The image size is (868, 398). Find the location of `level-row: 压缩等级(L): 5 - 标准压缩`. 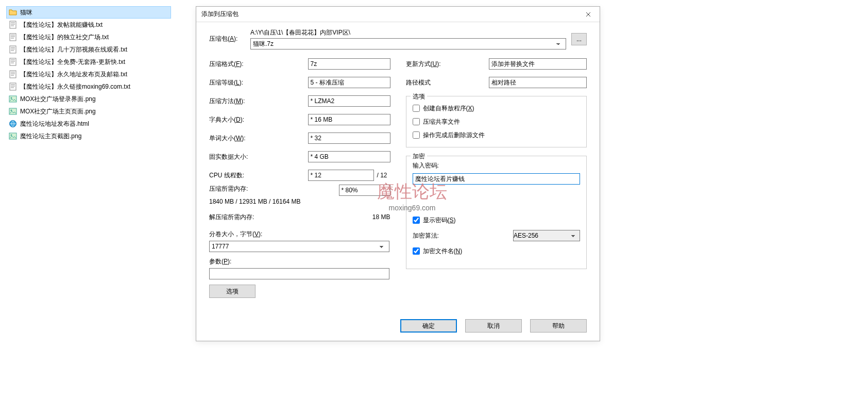

level-row: 压缩等级(L): 5 - 标准压缩 is located at coordinates (300, 82).